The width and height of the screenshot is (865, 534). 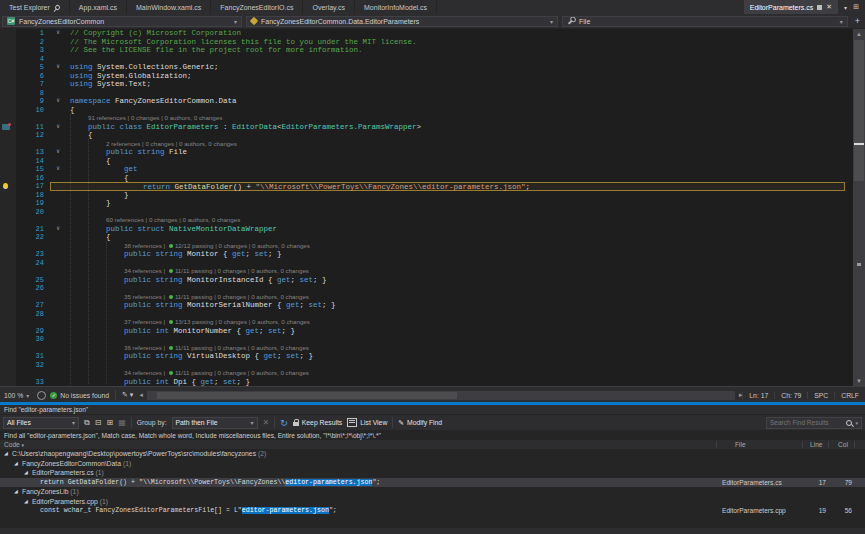 What do you see at coordinates (432, 502) in the screenshot?
I see `result-group-row: ◢EditorParameters.cpp (1)` at bounding box center [432, 502].